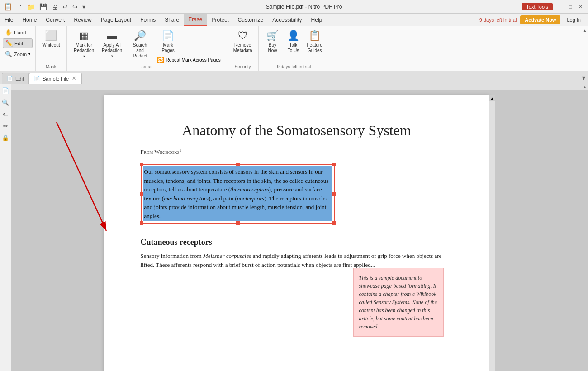  What do you see at coordinates (5, 102) in the screenshot?
I see `panel-search-btn: 🔍` at bounding box center [5, 102].